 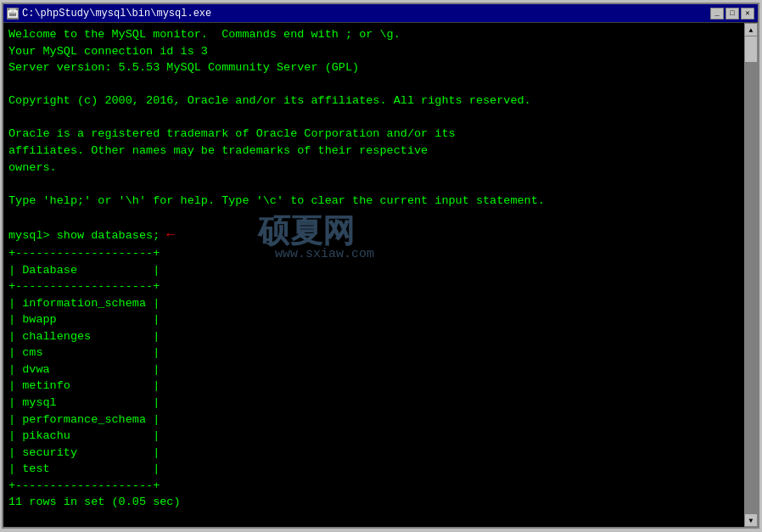 What do you see at coordinates (380, 337) in the screenshot?
I see `terminal-line-18: | challenges |` at bounding box center [380, 337].